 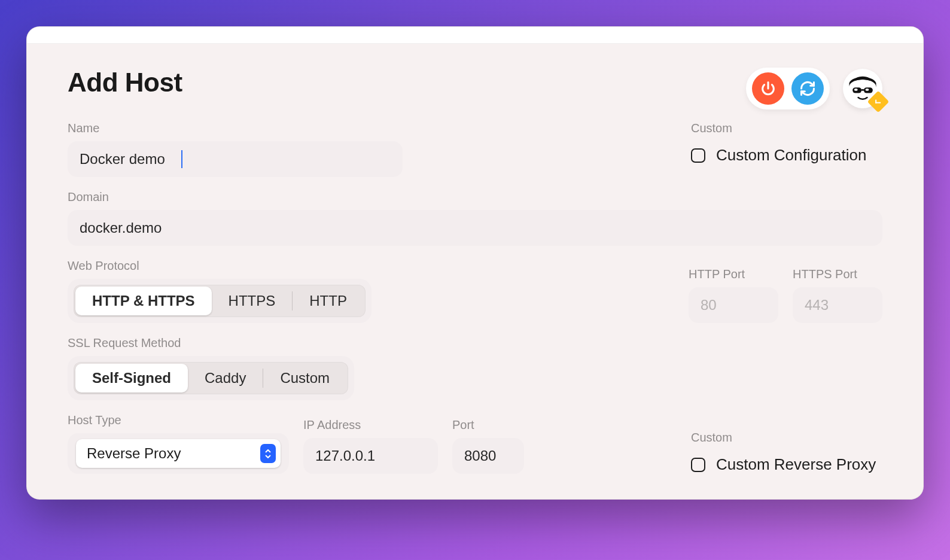 What do you see at coordinates (787, 128) in the screenshot?
I see `custom-top-label: Custom` at bounding box center [787, 128].